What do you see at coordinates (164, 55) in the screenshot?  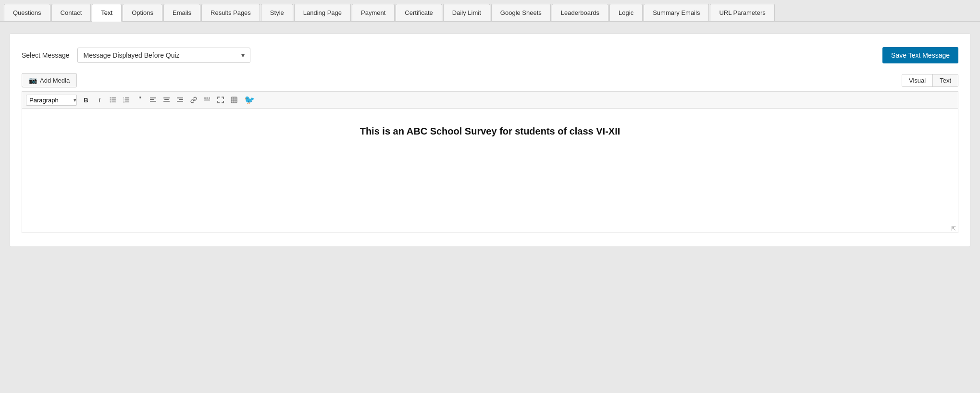 I see `message-dropdown-wrapper: Message Displayed Before QuizMessage Dis…` at bounding box center [164, 55].